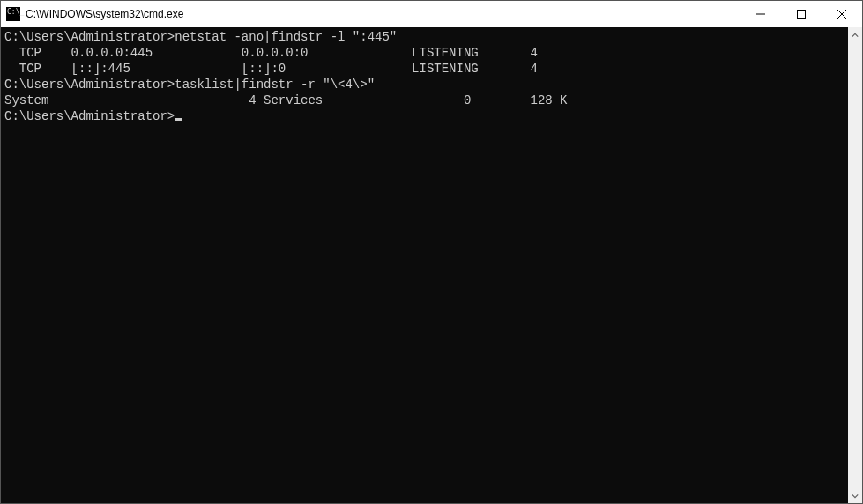 This screenshot has width=863, height=504. What do you see at coordinates (761, 14) in the screenshot?
I see `minimize-button` at bounding box center [761, 14].